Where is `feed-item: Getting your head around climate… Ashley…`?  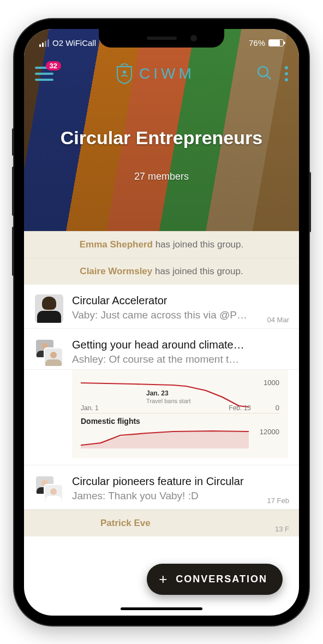 feed-item: Getting your head around climate… Ashley… is located at coordinates (162, 350).